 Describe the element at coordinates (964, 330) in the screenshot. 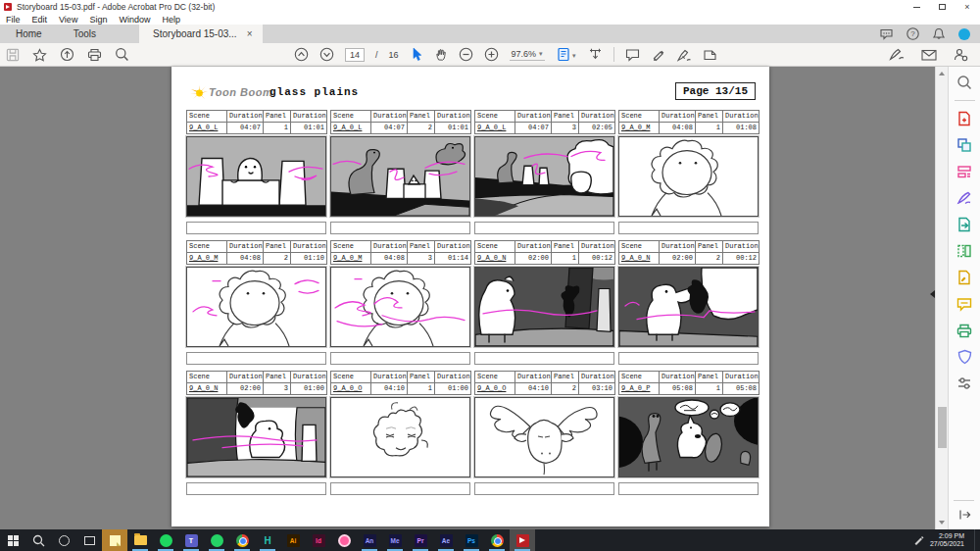

I see `scan-ocr-icon` at that location.